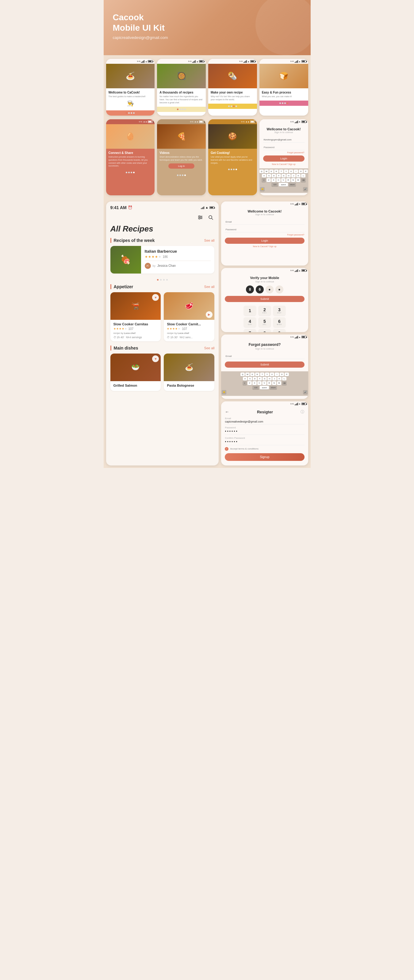 Image resolution: width=414 pixels, height=980 pixels. I want to click on fkey-b: B, so click(269, 383).